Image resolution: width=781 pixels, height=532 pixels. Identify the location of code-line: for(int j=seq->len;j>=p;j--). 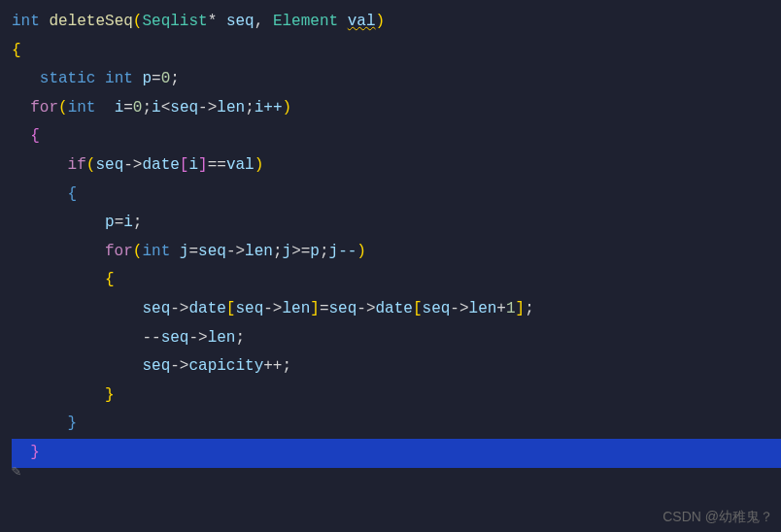
(396, 252).